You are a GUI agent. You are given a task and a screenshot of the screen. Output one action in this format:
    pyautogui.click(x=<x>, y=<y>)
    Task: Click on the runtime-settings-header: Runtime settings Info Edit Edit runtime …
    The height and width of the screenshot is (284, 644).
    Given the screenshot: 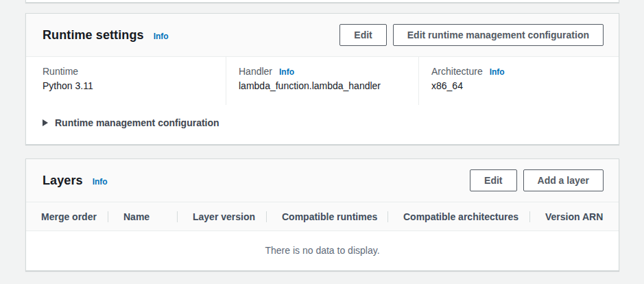 What is the action you would take?
    pyautogui.click(x=322, y=36)
    